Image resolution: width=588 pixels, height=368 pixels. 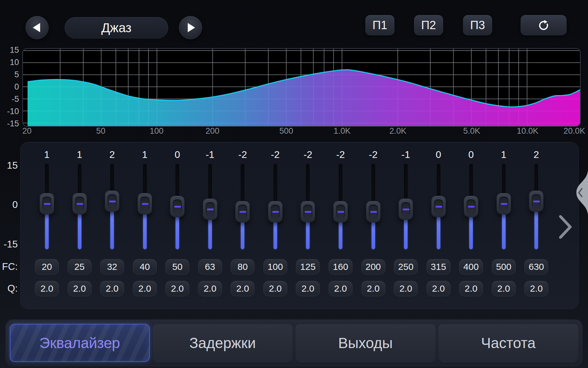 What do you see at coordinates (471, 267) in the screenshot?
I see `band-fc-chip: 400` at bounding box center [471, 267].